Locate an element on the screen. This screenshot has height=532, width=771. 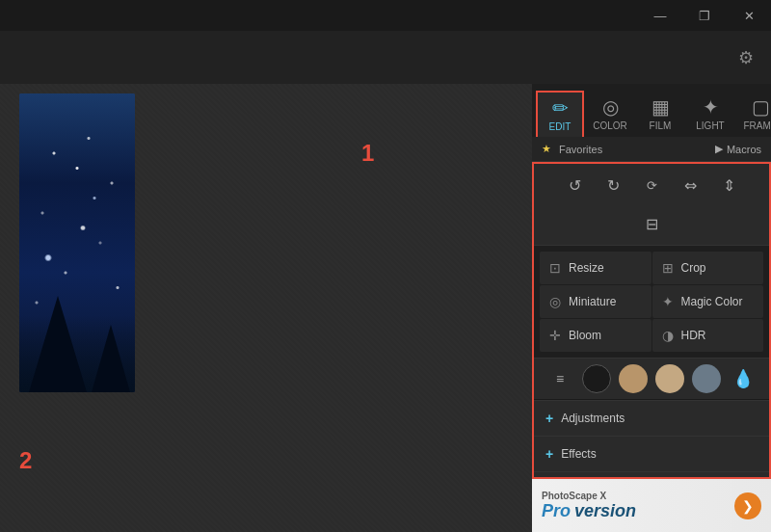
filter-warm-button is located at coordinates (633, 379).